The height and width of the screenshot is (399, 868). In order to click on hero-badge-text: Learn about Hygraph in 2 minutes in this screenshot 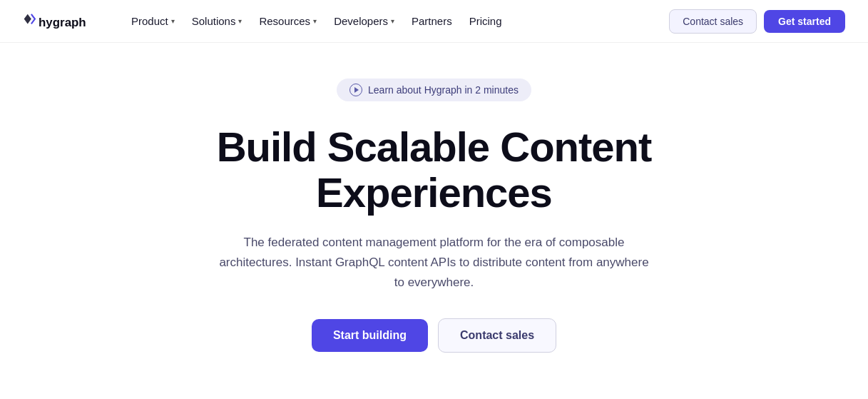, I will do `click(444, 90)`.